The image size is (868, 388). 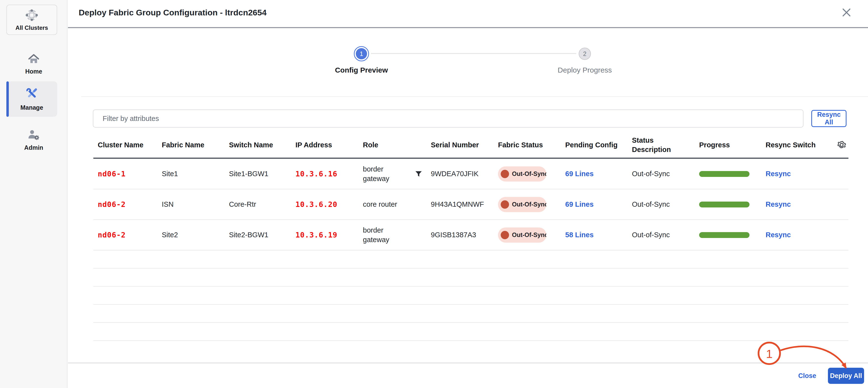 What do you see at coordinates (262, 174) in the screenshot?
I see `cell-switch-name: Site1-BGW1` at bounding box center [262, 174].